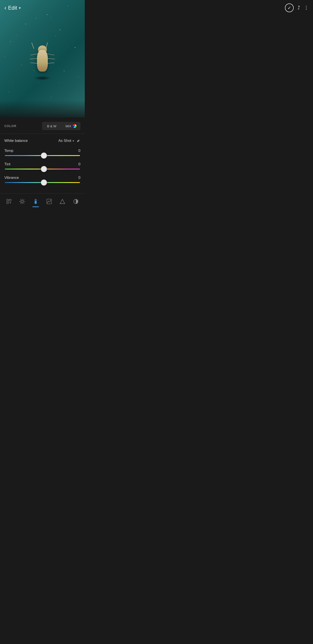  I want to click on toolbar-item-vignette, so click(62, 202).